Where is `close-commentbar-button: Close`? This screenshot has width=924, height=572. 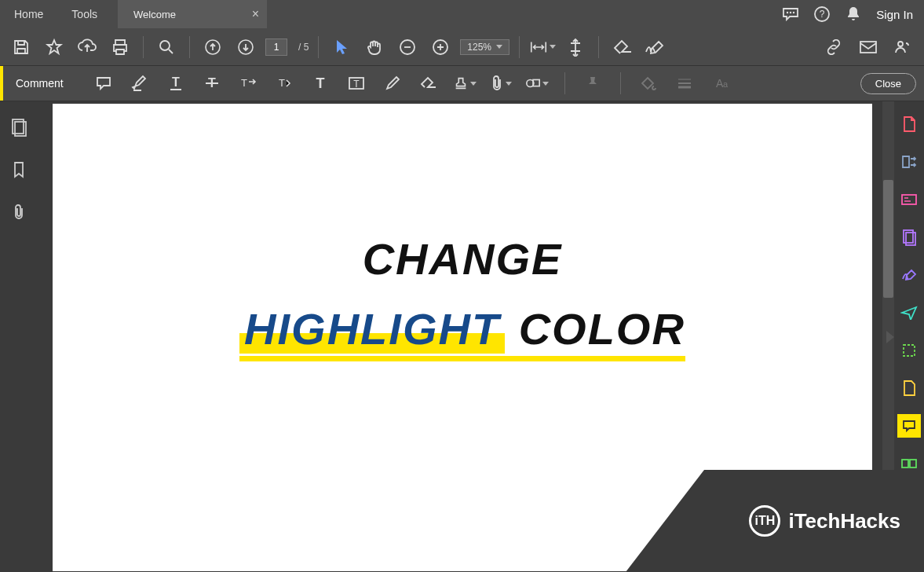 close-commentbar-button: Close is located at coordinates (889, 83).